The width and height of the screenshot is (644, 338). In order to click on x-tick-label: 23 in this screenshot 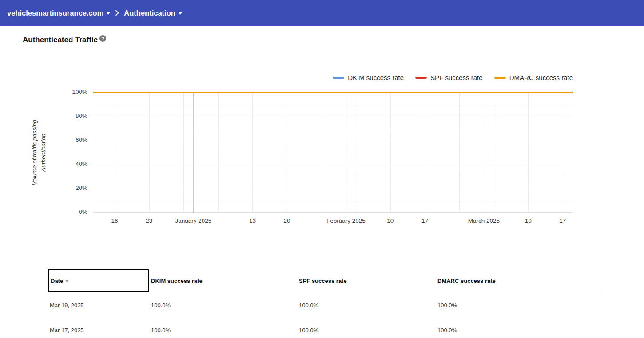, I will do `click(149, 221)`.